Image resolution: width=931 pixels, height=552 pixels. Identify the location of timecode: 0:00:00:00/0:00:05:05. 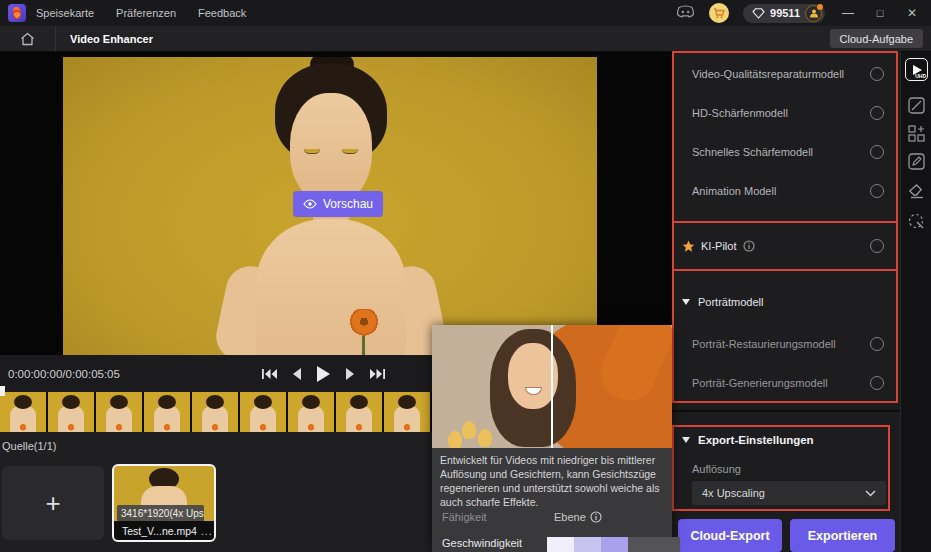
(64, 374).